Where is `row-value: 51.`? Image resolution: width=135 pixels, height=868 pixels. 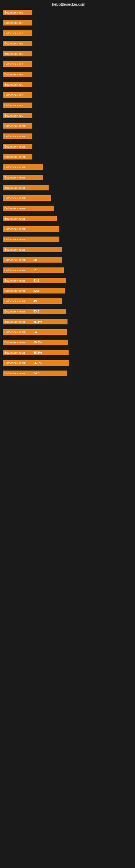 row-value: 51. is located at coordinates (36, 270).